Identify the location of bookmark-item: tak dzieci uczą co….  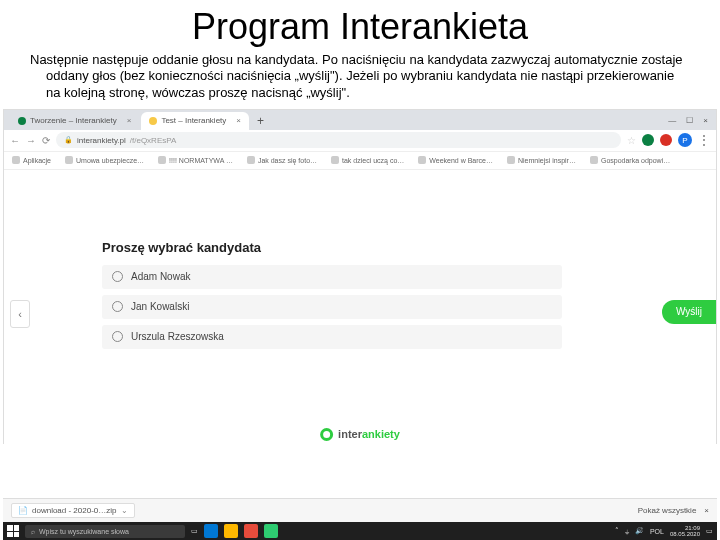
(368, 160).